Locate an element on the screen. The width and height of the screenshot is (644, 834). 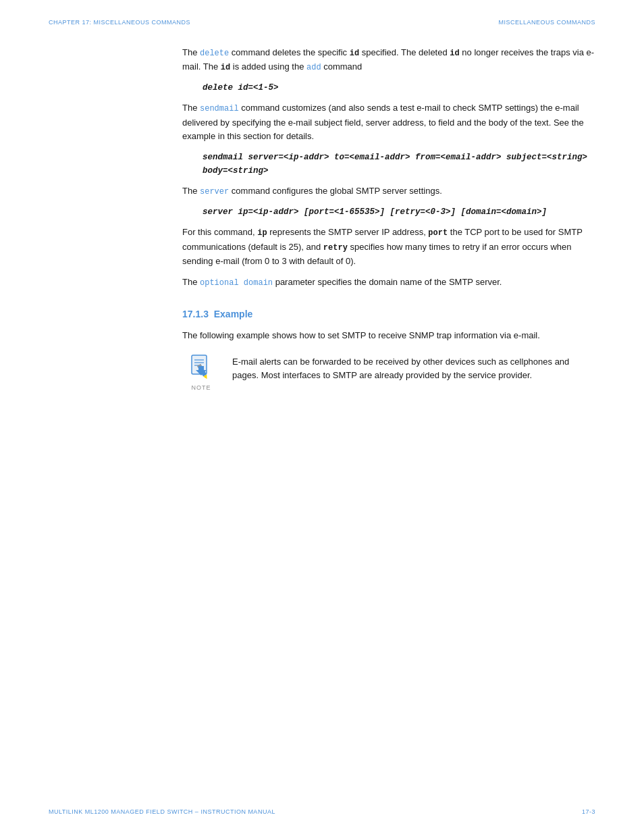
code-block-2: sendmail server=<ip-addr> to=<email-addr… is located at coordinates (399, 164).